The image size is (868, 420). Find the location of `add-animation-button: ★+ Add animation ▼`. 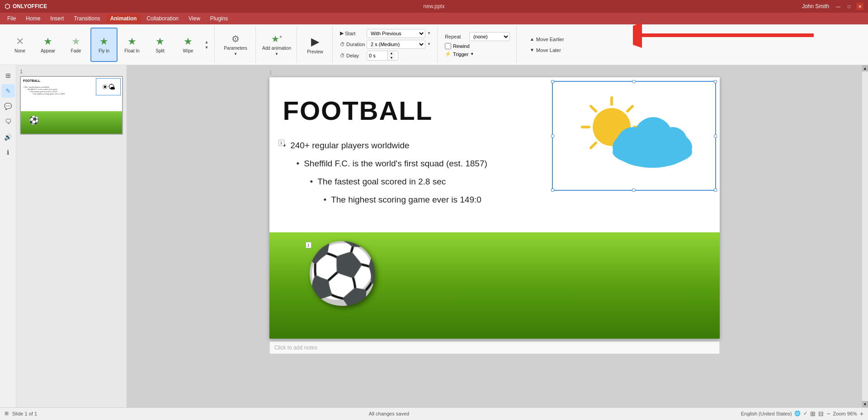

add-animation-button: ★+ Add animation ▼ is located at coordinates (277, 45).